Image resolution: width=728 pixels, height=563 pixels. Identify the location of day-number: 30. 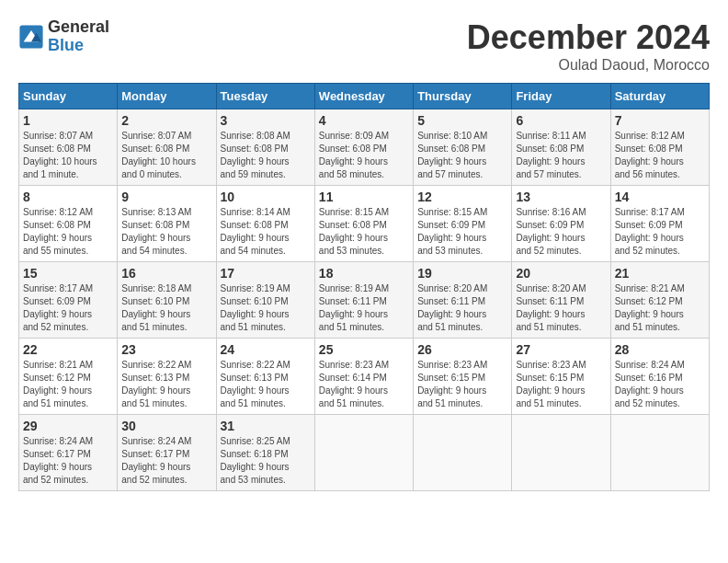
(166, 426).